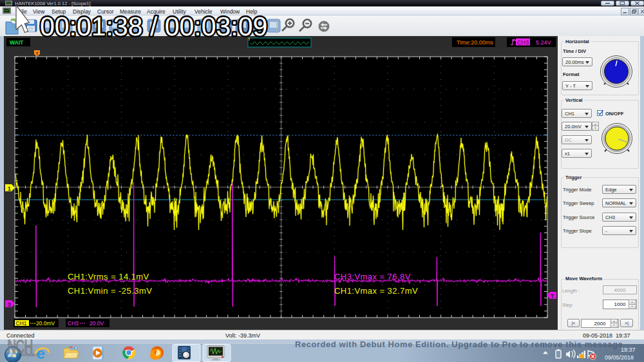 The width and height of the screenshot is (644, 362). Describe the element at coordinates (620, 357) in the screenshot. I see `svg-text: 09/05/2018` at that location.